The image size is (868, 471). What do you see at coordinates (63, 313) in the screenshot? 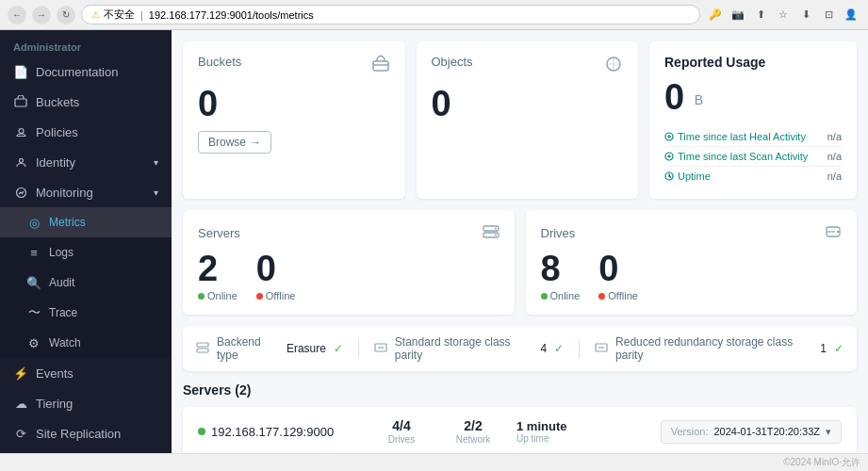
I see `sidebar-item-label-trace: Trace` at bounding box center [63, 313].